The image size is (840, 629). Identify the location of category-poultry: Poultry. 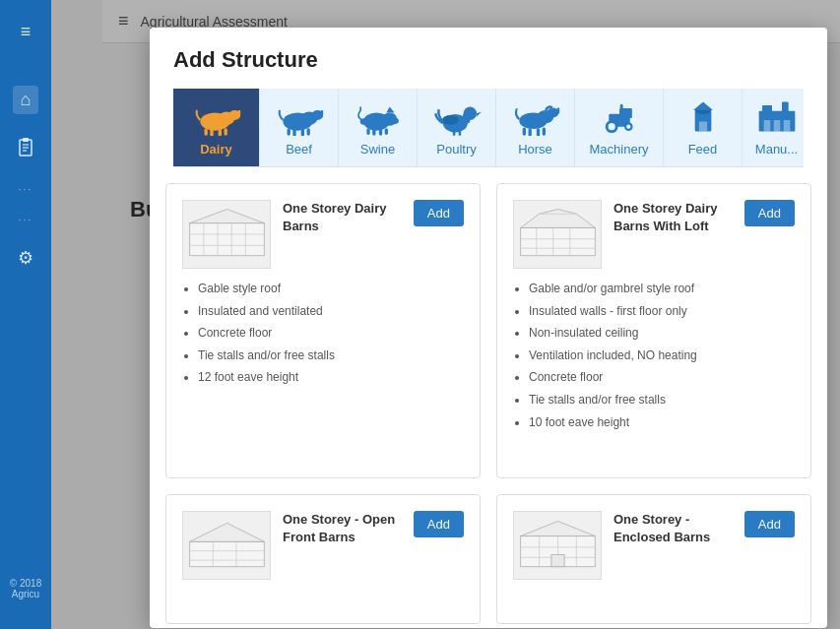
(457, 128).